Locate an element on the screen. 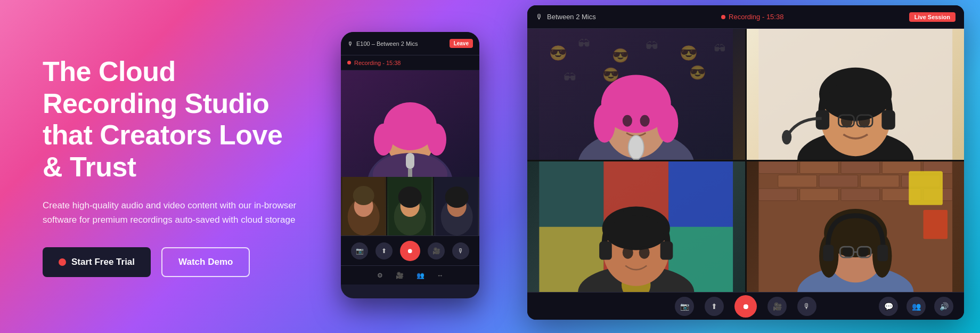 This screenshot has width=980, height=333. tablet-chat-icon: 💬 is located at coordinates (888, 306).